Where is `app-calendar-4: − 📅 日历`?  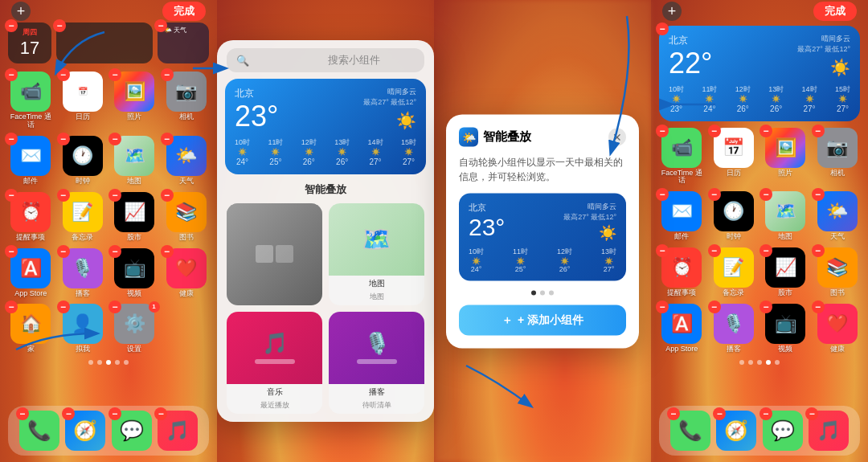 app-calendar-4: − 📅 日历 is located at coordinates (735, 157).